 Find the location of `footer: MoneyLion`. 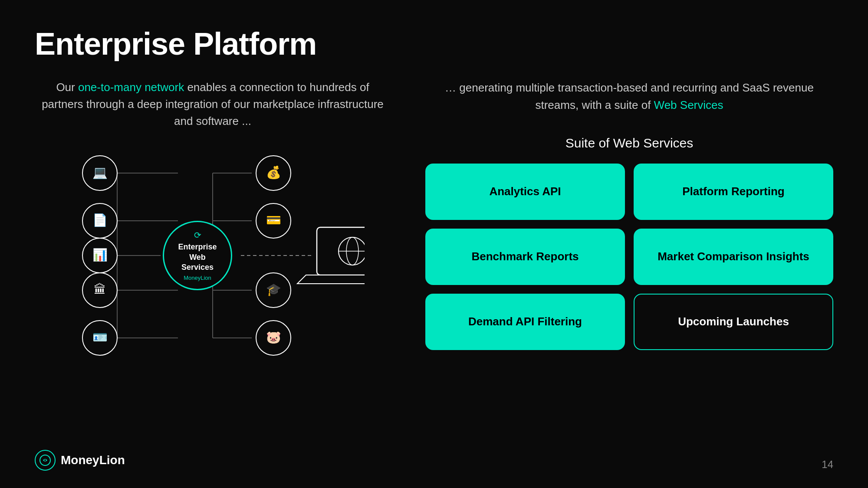

footer: MoneyLion is located at coordinates (80, 460).